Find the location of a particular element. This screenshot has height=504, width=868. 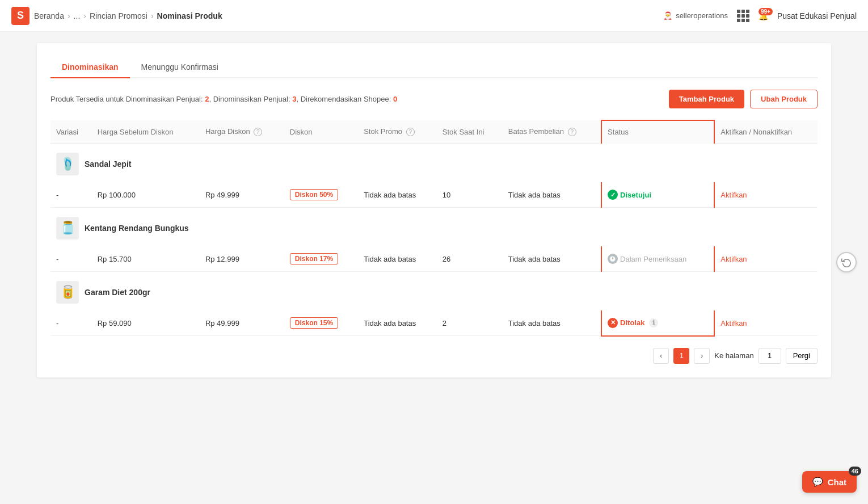

tab-menunggu-konfirmasi: Menunggu Konfirmasi is located at coordinates (180, 68).